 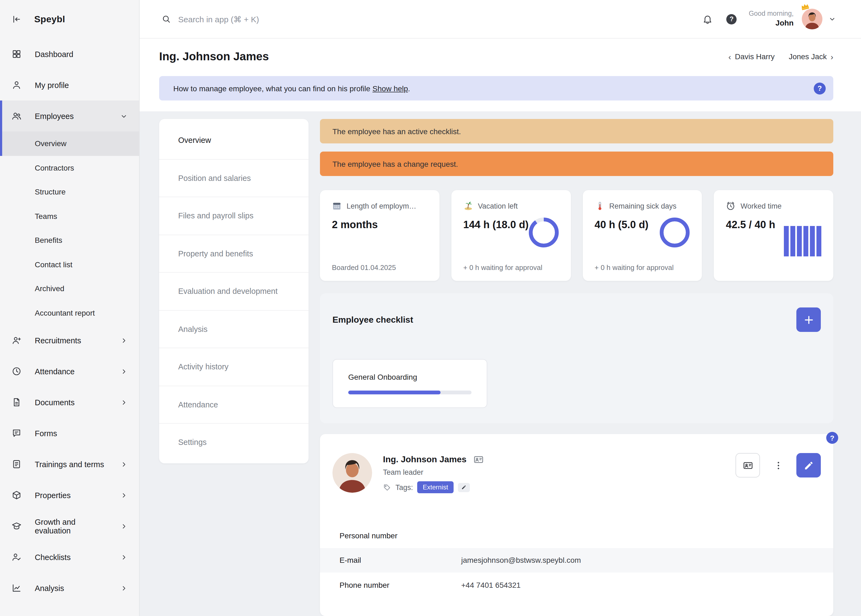 What do you see at coordinates (629, 225) in the screenshot?
I see `stat-value: 40 h (5.0 d)` at bounding box center [629, 225].